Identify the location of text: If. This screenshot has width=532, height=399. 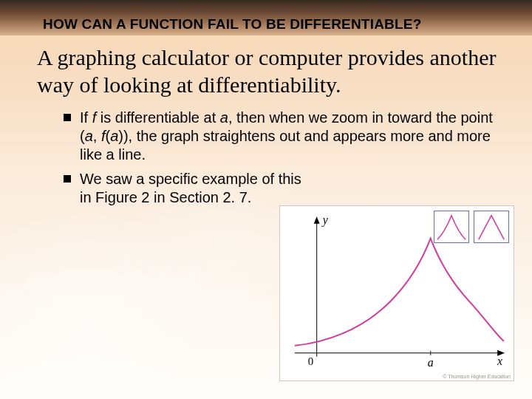
(86, 117).